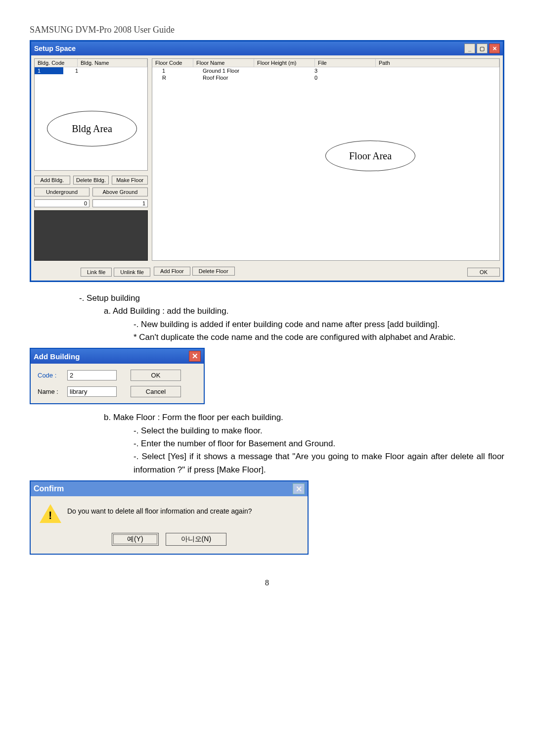  Describe the element at coordinates (370, 156) in the screenshot. I see `floor-area-callout: Floor Area` at that location.